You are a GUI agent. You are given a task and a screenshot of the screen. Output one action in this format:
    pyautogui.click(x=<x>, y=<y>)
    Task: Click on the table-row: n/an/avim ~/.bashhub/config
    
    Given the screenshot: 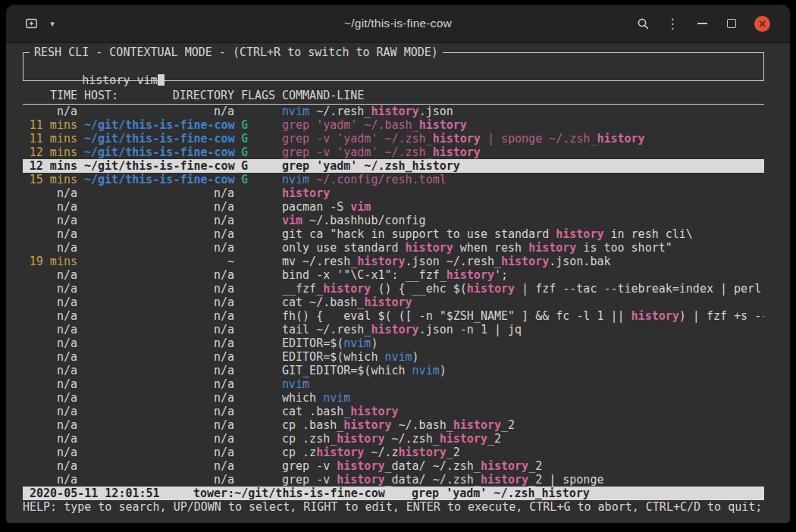 What is the action you would take?
    pyautogui.click(x=393, y=221)
    